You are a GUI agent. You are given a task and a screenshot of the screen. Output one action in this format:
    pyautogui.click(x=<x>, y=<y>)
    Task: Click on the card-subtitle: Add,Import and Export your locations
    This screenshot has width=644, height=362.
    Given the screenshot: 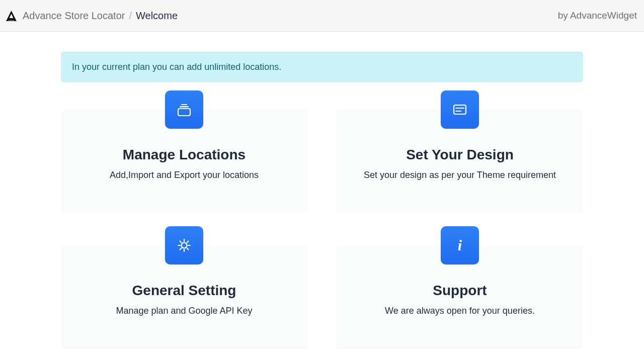 What is the action you would take?
    pyautogui.click(x=184, y=175)
    